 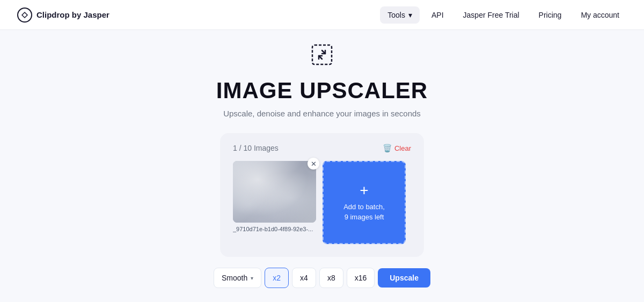 What do you see at coordinates (400, 15) in the screenshot?
I see `tools-menu-button: Tools ▾` at bounding box center [400, 15].